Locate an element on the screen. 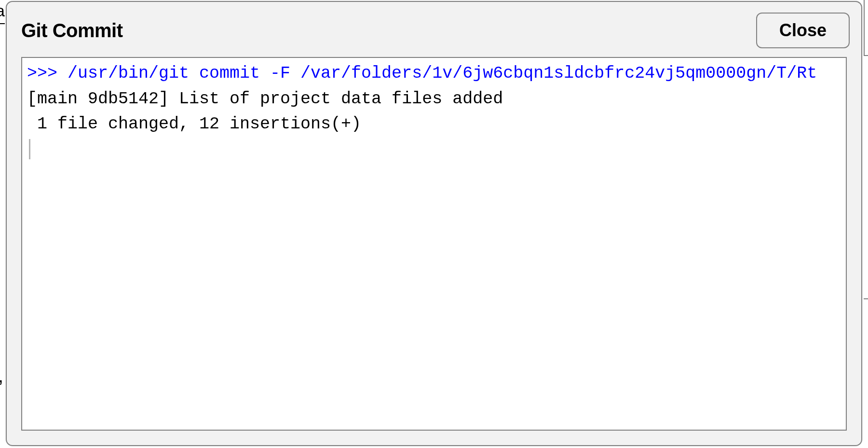 The width and height of the screenshot is (868, 448). output-line: [main 9db5142] List of project data file… is located at coordinates (265, 99).